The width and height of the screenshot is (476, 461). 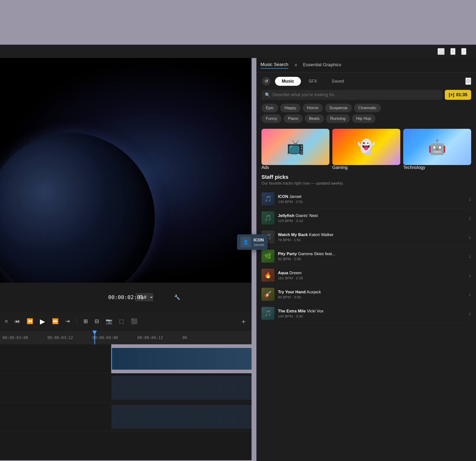 I want to click on category-technology: Technology, so click(x=437, y=149).